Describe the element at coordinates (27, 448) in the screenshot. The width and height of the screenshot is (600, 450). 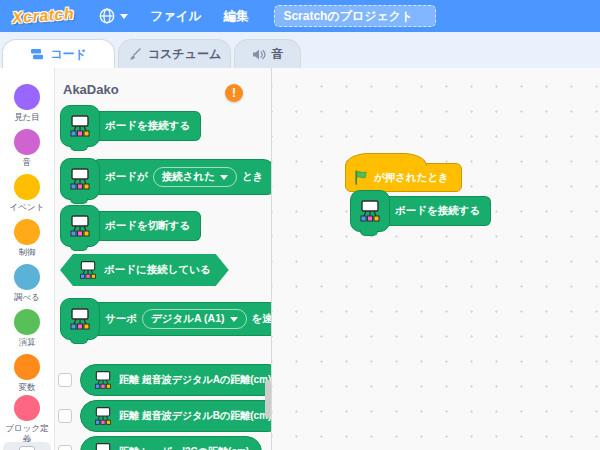
I see `extension-square-icon` at that location.